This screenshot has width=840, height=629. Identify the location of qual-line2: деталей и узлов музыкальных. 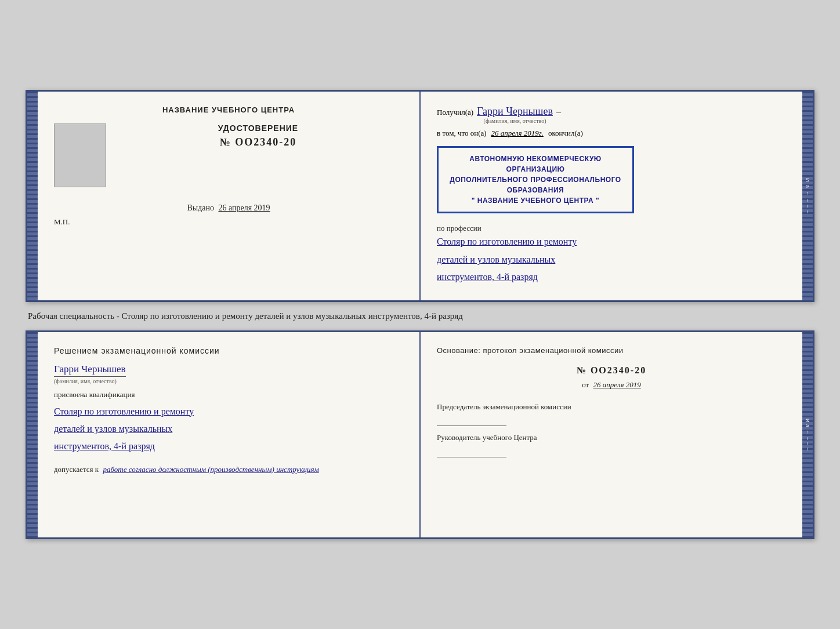
(229, 429).